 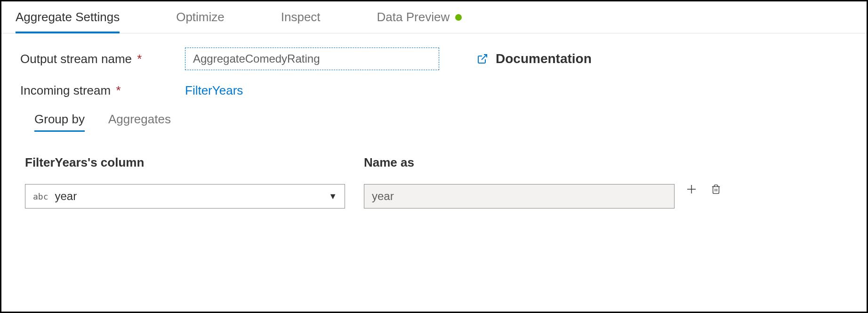 I want to click on documentation-link: Documentation, so click(x=534, y=59).